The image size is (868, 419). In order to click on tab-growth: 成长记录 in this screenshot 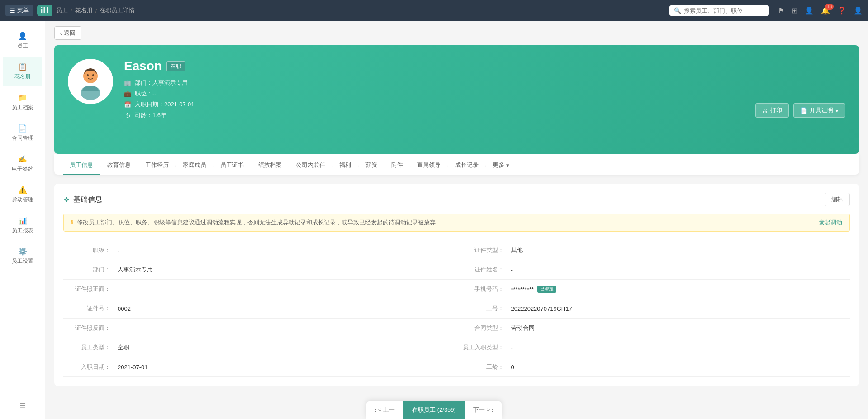, I will do `click(467, 166)`.